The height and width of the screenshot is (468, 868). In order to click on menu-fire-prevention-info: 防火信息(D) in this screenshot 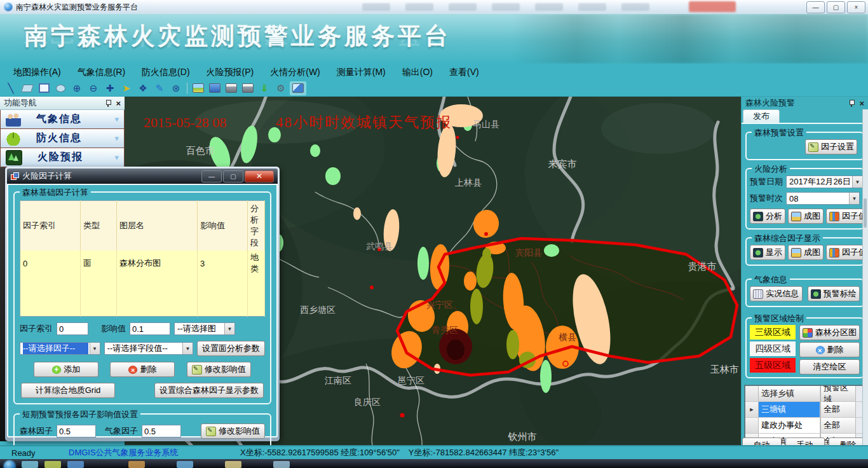, I will do `click(165, 72)`.